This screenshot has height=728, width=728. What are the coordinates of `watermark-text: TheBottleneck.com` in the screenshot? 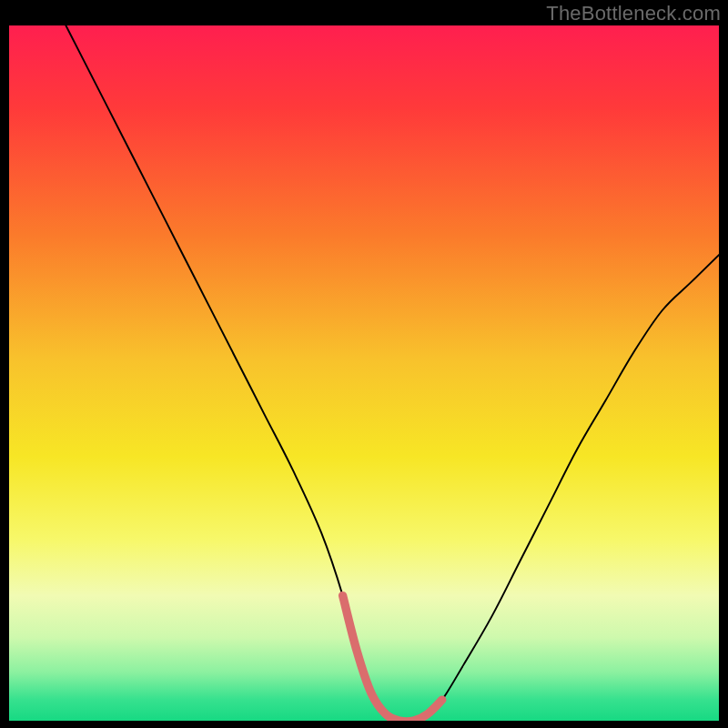 It's located at (633, 14).